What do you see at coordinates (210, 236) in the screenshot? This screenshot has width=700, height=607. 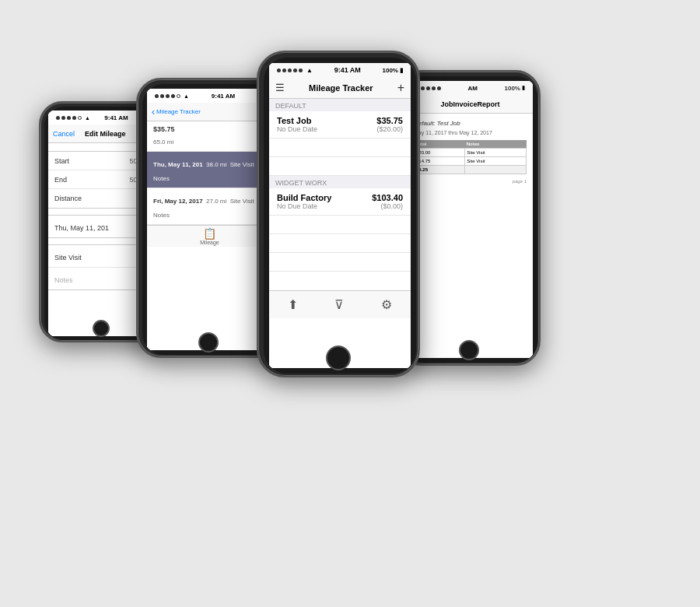 I see `ml-tab-bar: 📋 Mileage` at bounding box center [210, 236].